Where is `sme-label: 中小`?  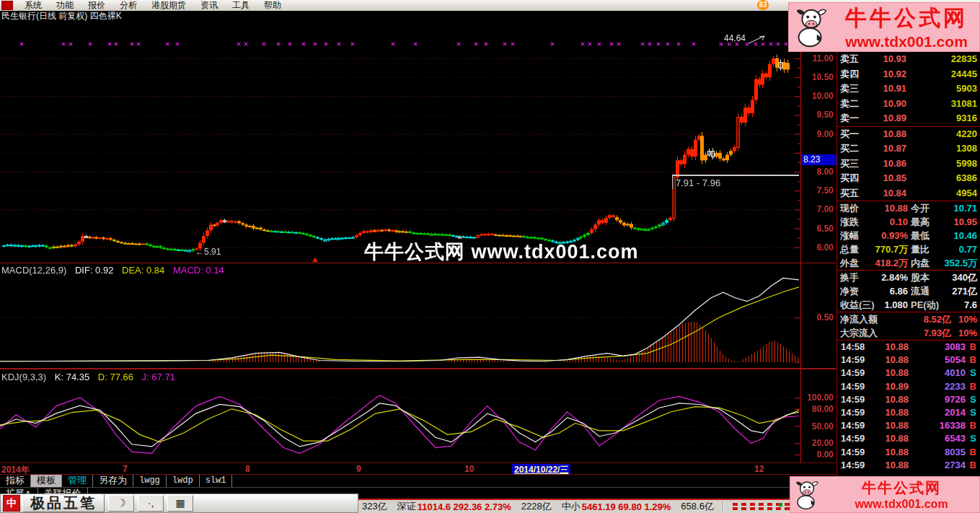
sme-label: 中小 is located at coordinates (571, 507).